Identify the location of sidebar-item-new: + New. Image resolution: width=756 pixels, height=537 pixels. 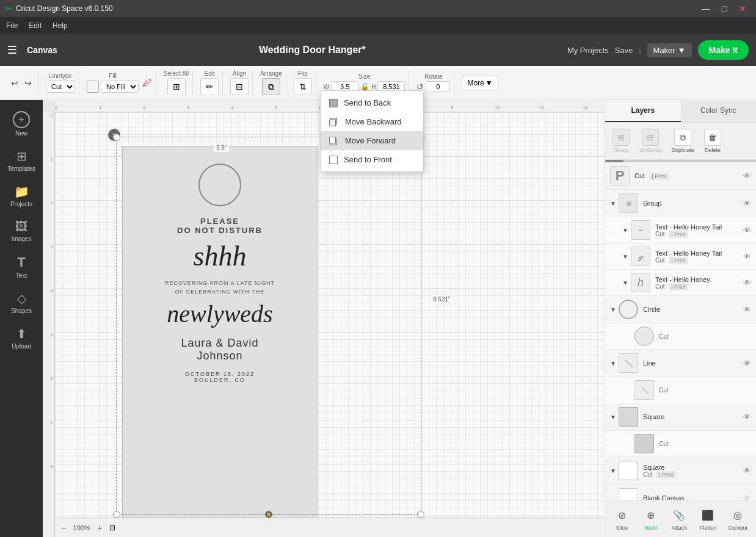
(21, 124).